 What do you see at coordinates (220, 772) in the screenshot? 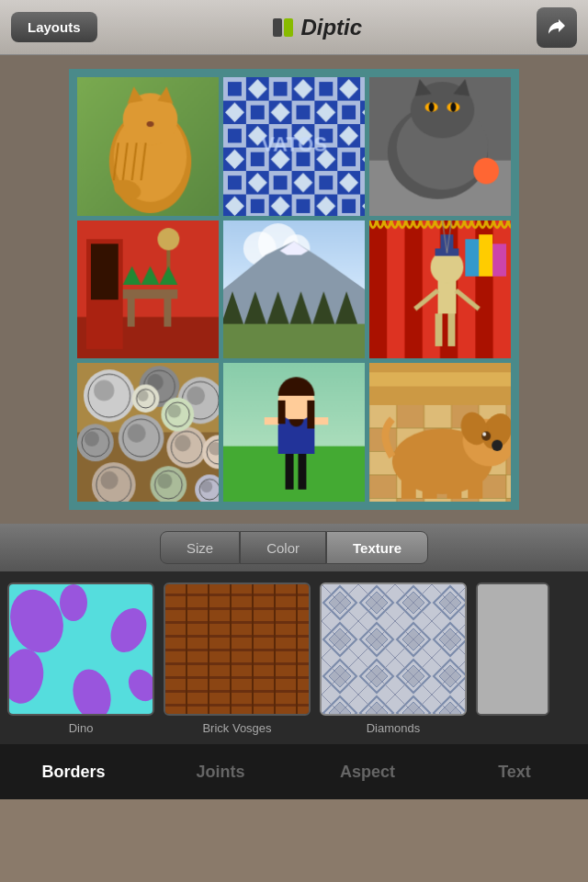
I see `nav-item-joints: Joints` at bounding box center [220, 772].